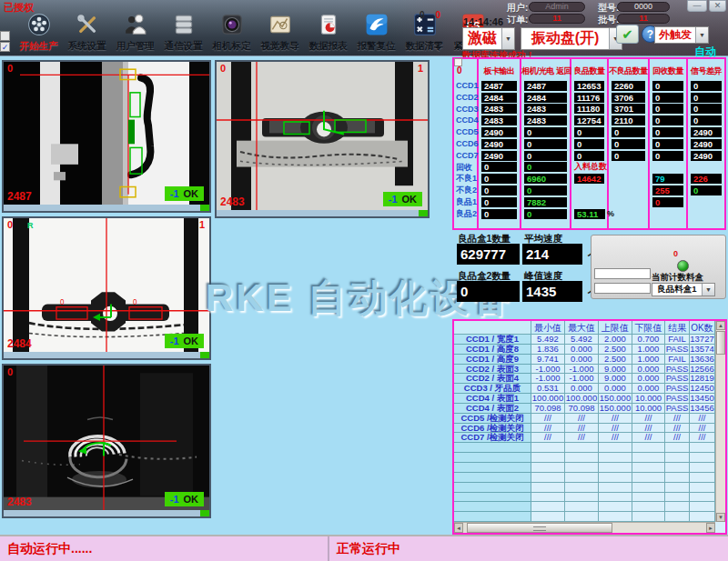 This screenshot has width=728, height=561. What do you see at coordinates (377, 33) in the screenshot?
I see `toolbar-button-alarm: 报警复位` at bounding box center [377, 33].